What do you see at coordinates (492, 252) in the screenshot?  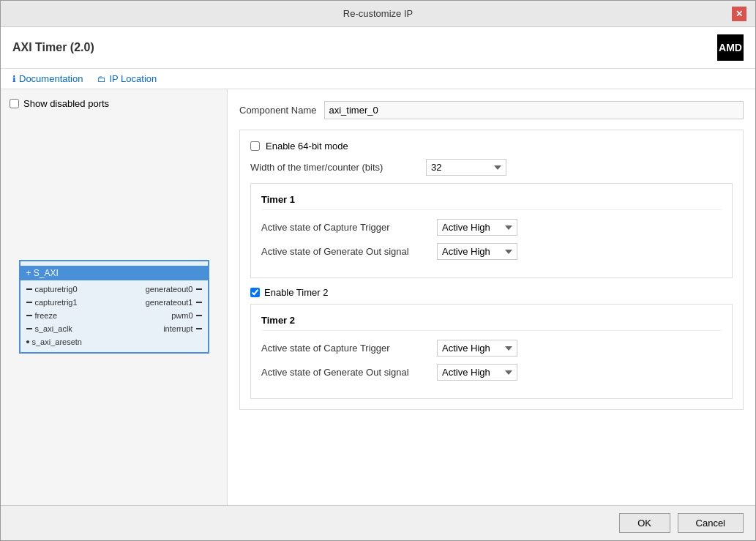 I see `timer1-generate-row: Active state of Generate Out signal Acti…` at bounding box center [492, 252].